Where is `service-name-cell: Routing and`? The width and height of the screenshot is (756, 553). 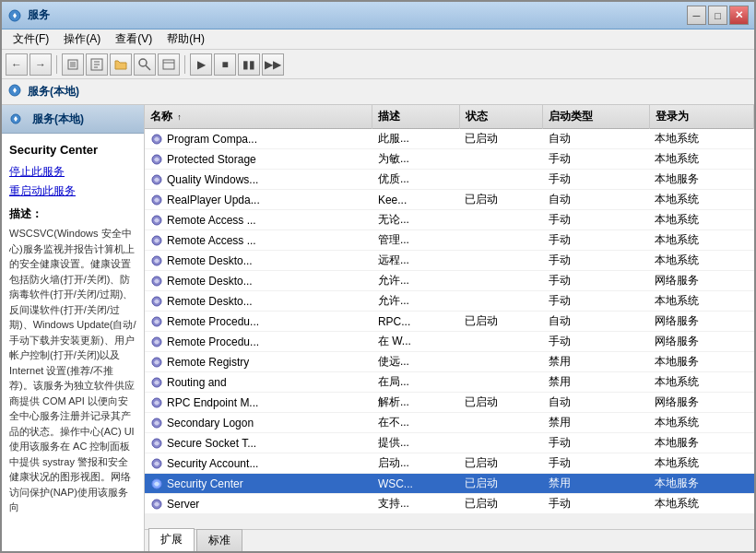
service-name-cell: Routing and is located at coordinates (258, 382).